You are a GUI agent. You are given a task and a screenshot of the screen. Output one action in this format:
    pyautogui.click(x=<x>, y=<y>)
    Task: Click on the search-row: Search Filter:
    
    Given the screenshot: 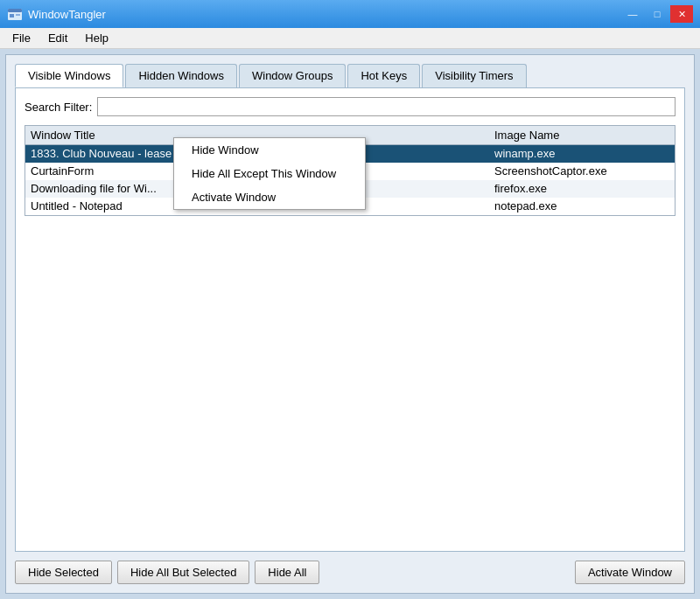 What is the action you would take?
    pyautogui.click(x=350, y=107)
    